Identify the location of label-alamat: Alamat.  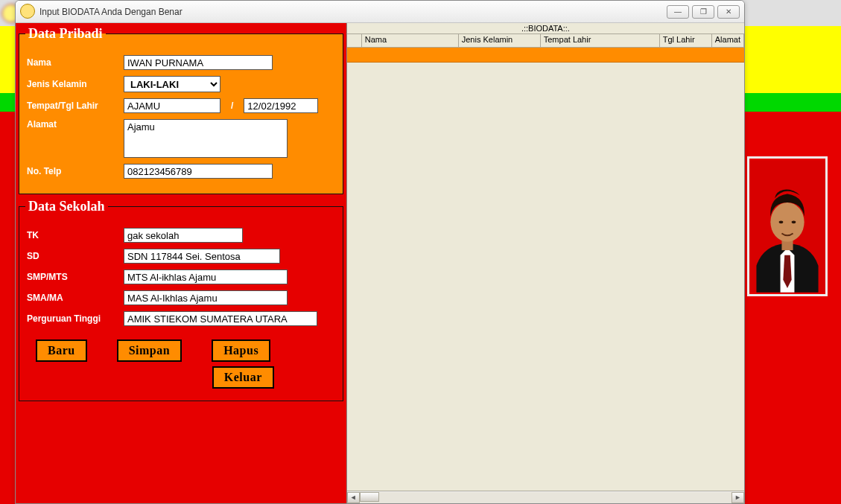
(72, 124).